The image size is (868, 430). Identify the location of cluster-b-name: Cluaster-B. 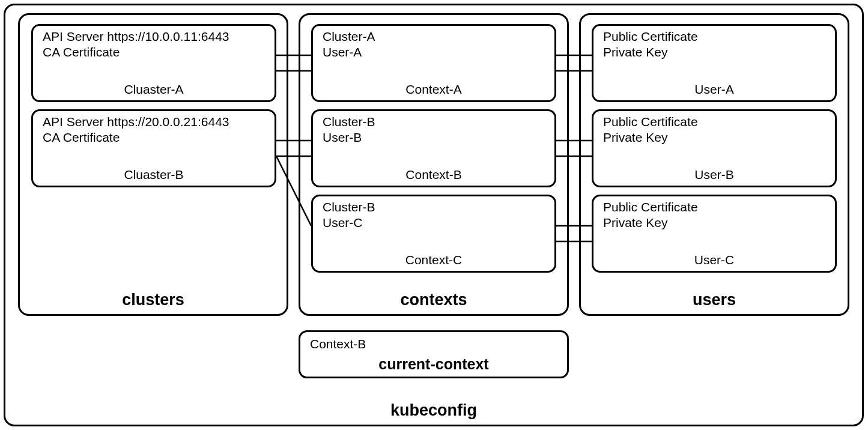
(154, 175).